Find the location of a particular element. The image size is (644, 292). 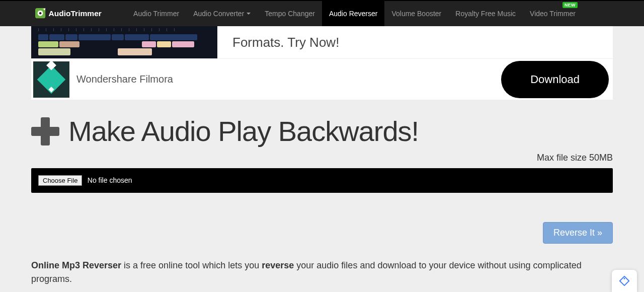

nav-video-trimmer: Video Trimmer NEW is located at coordinates (552, 14).